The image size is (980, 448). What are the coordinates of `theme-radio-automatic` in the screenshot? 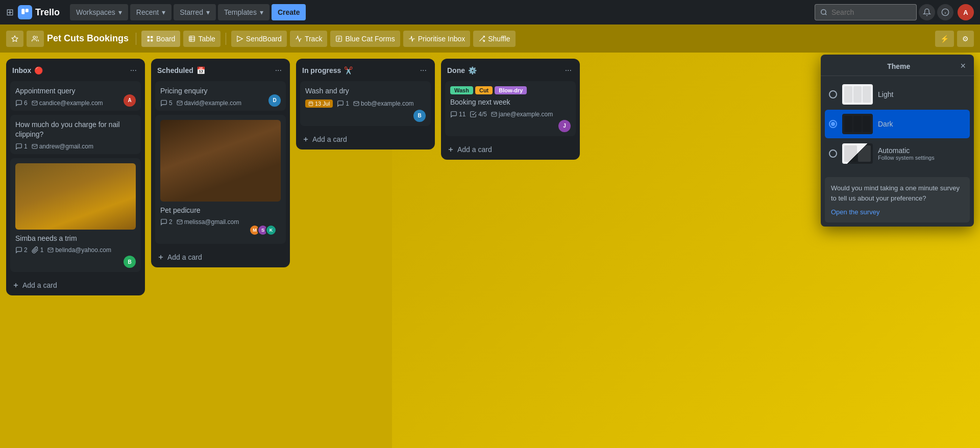 It's located at (833, 154).